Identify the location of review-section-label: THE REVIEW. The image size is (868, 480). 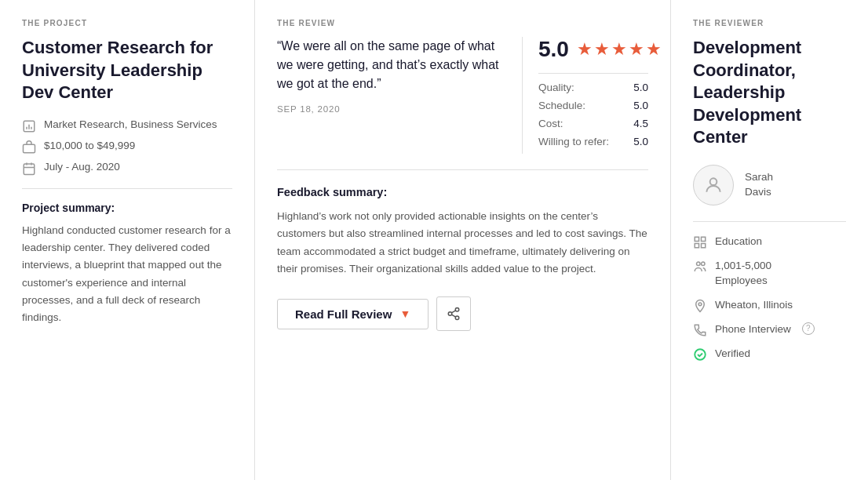
(463, 24).